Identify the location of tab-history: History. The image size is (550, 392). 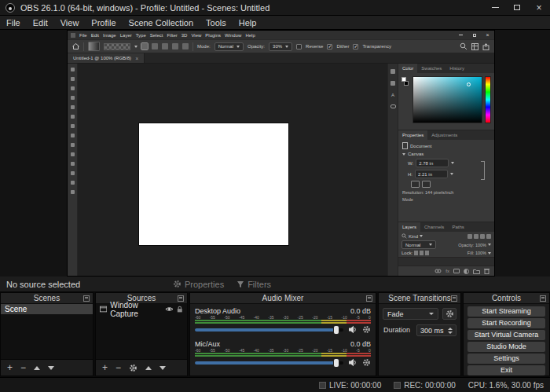
(457, 68).